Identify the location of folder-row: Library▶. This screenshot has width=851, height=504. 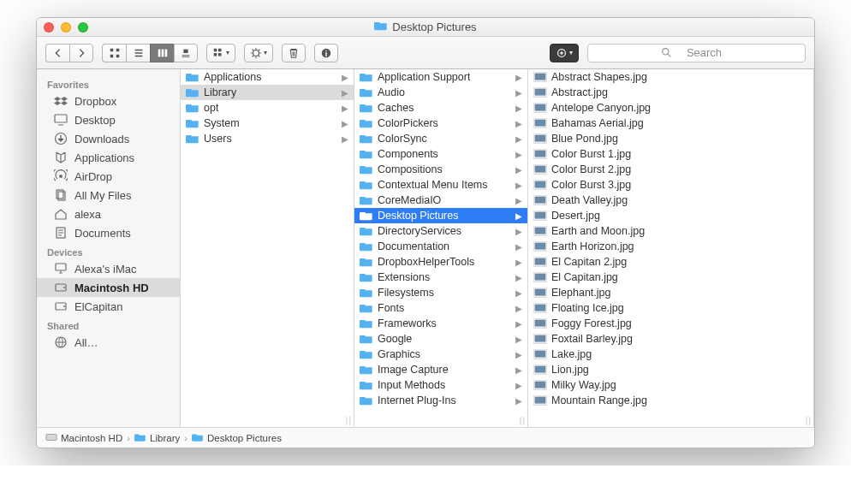
(267, 92).